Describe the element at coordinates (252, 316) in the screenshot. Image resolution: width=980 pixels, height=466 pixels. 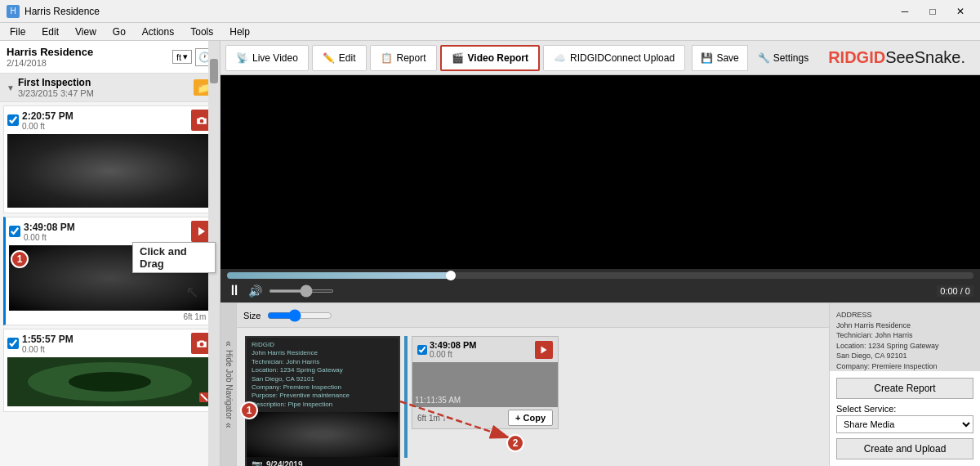
I see `size-label: Size` at that location.